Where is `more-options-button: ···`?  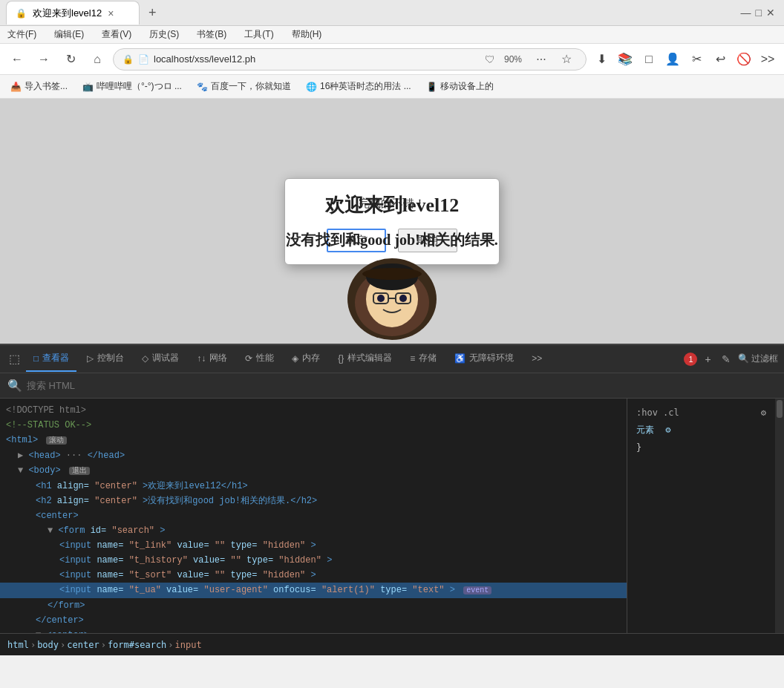
more-options-button: ··· is located at coordinates (541, 59).